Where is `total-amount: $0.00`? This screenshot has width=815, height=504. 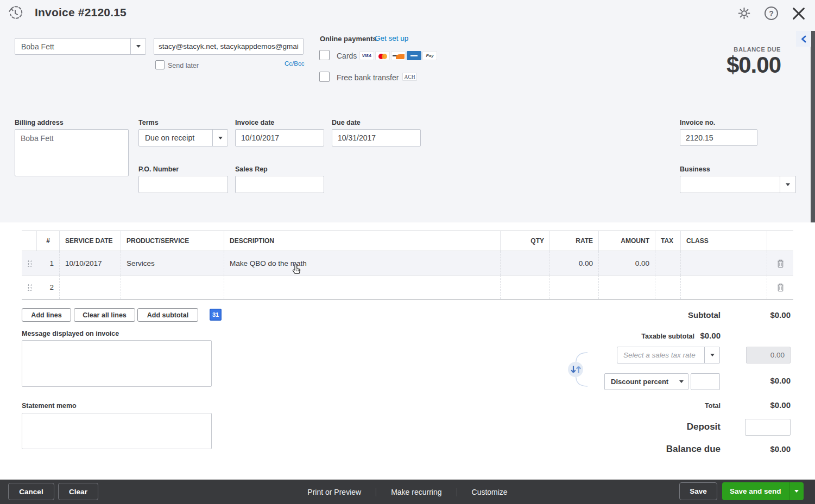
total-amount: $0.00 is located at coordinates (736, 405).